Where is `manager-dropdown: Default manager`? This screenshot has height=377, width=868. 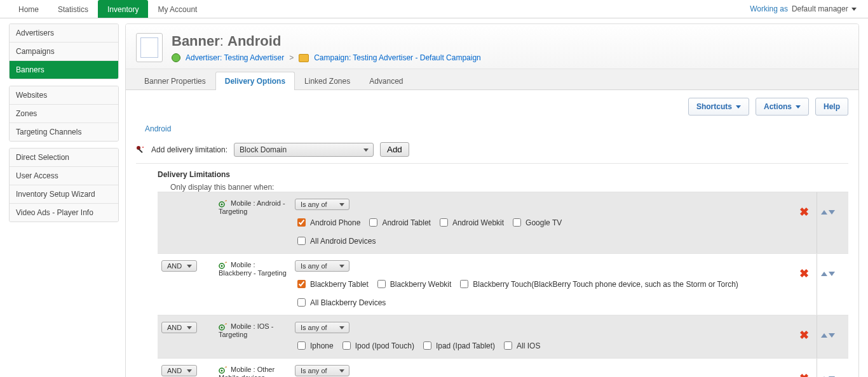 manager-dropdown: Default manager is located at coordinates (824, 9).